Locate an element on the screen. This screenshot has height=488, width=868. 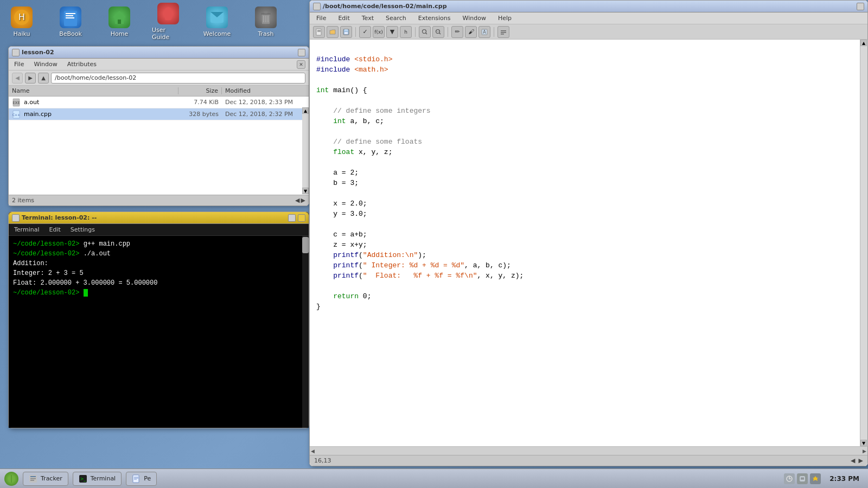
toolbar-check-btn: ✓ is located at coordinates (365, 32).